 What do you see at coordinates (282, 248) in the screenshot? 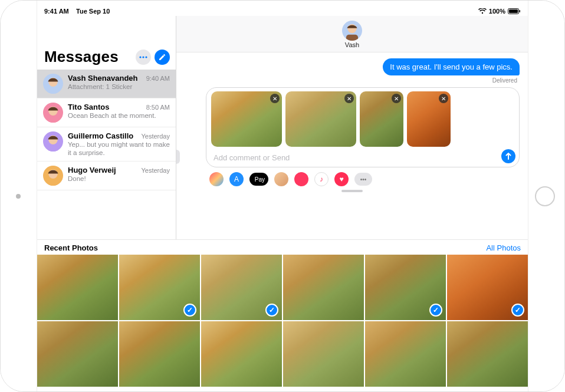
I see `photos-header: Recent Photos All Photos` at bounding box center [282, 248].